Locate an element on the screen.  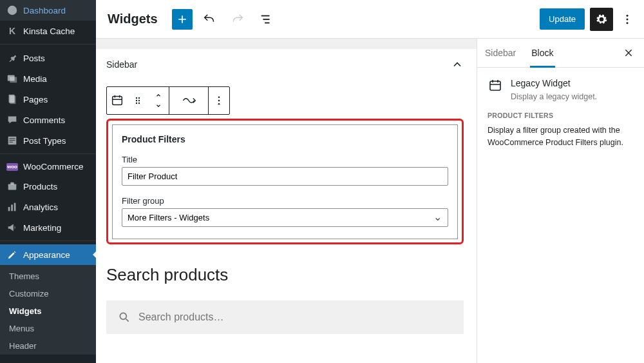
sidebar-label-analytics: Analytics is located at coordinates (41, 208).